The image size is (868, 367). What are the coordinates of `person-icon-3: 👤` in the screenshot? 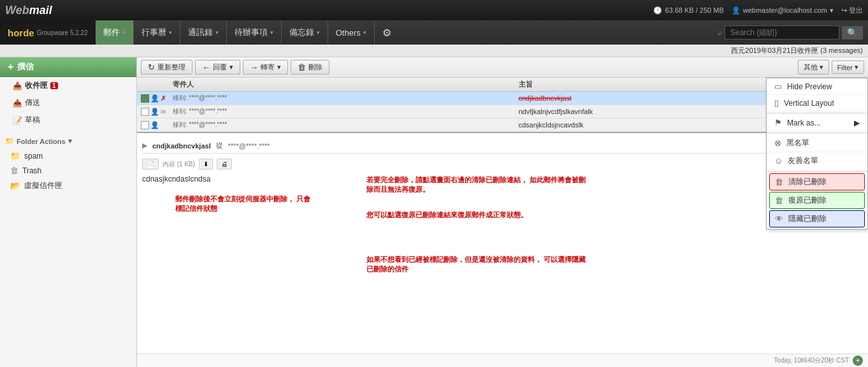 It's located at (155, 125).